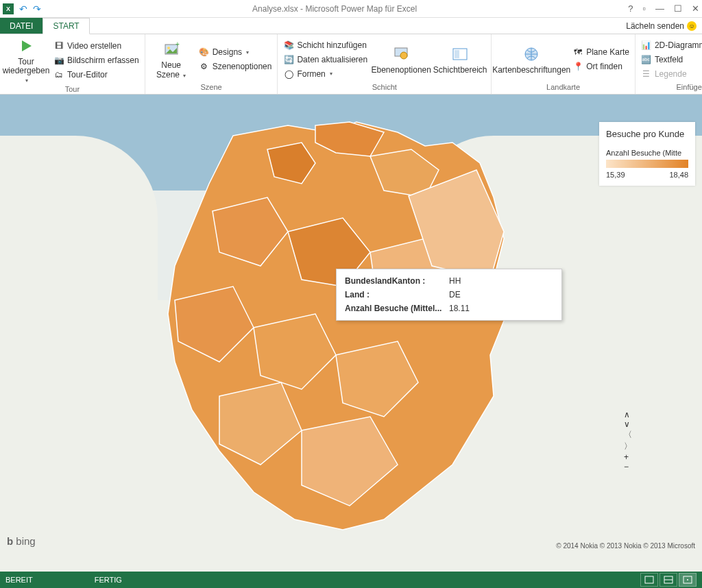 The image size is (702, 588). I want to click on ribbon-options-button: ▫, so click(644, 8).